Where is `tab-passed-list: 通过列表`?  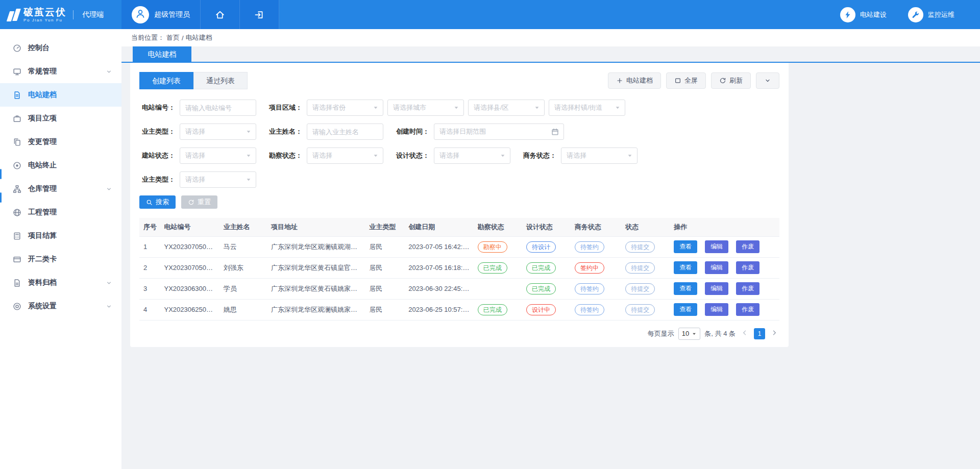
tab-passed-list: 通过列表 is located at coordinates (220, 81).